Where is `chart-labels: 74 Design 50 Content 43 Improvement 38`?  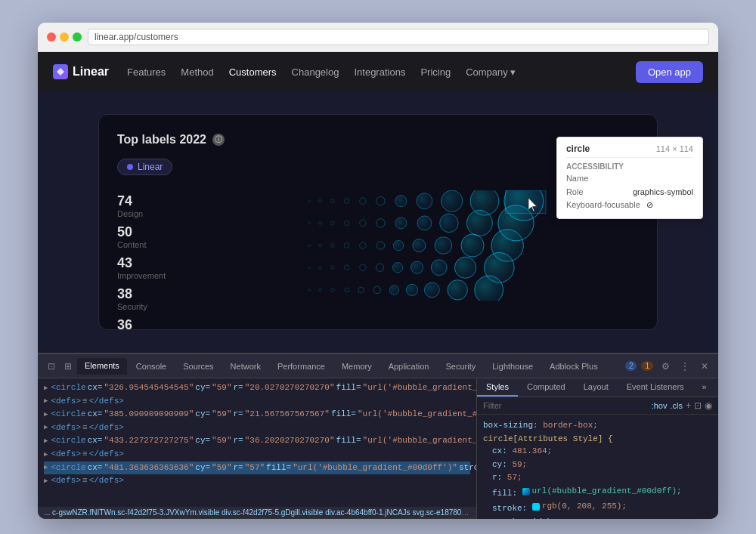
chart-labels: 74 Design 50 Content 43 Improvement 38 is located at coordinates (163, 245).